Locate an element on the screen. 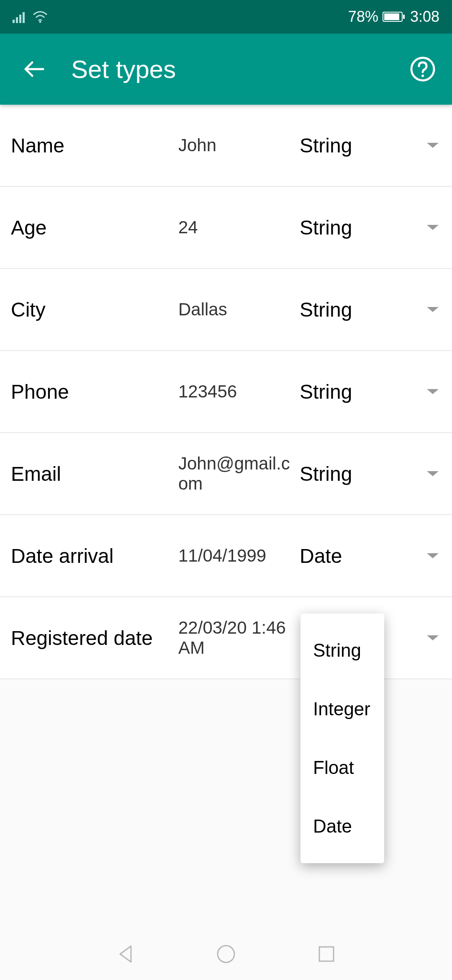 This screenshot has width=452, height=980. battery-percent: 78% is located at coordinates (363, 17).